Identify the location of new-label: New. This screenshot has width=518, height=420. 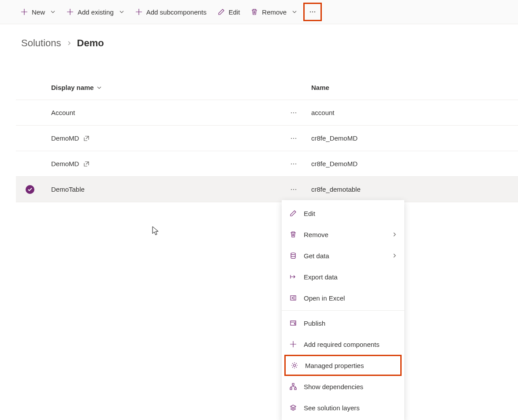
(38, 12).